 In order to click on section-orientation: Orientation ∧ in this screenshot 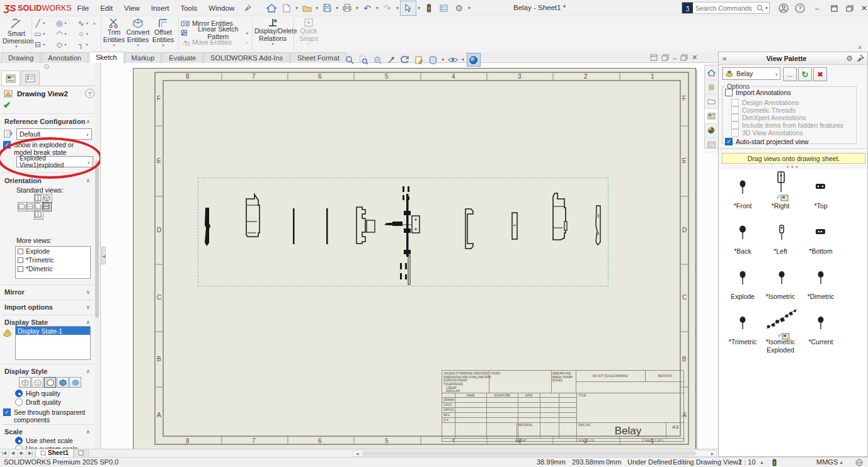, I will do `click(47, 181)`.